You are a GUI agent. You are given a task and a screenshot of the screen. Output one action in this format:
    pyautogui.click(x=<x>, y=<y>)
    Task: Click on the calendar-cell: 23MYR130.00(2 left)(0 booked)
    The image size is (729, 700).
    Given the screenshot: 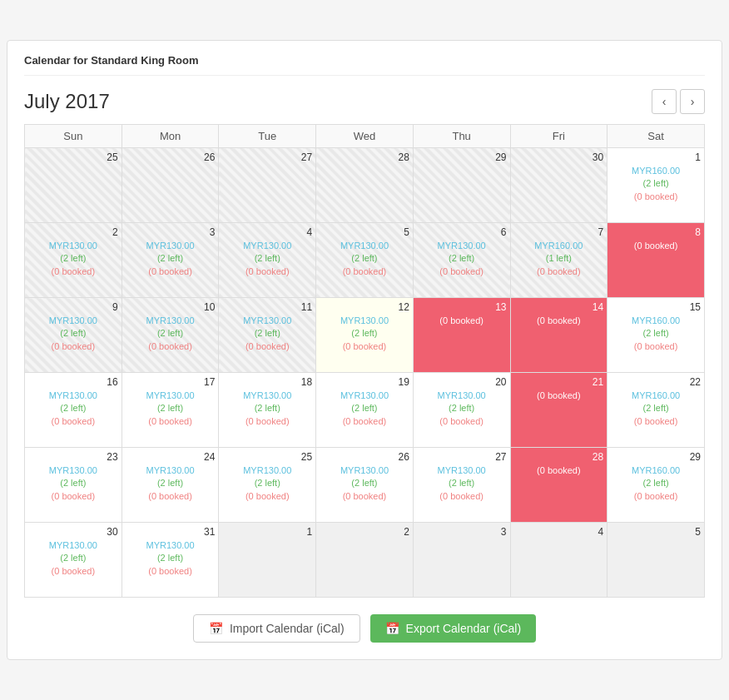 What is the action you would take?
    pyautogui.click(x=73, y=485)
    